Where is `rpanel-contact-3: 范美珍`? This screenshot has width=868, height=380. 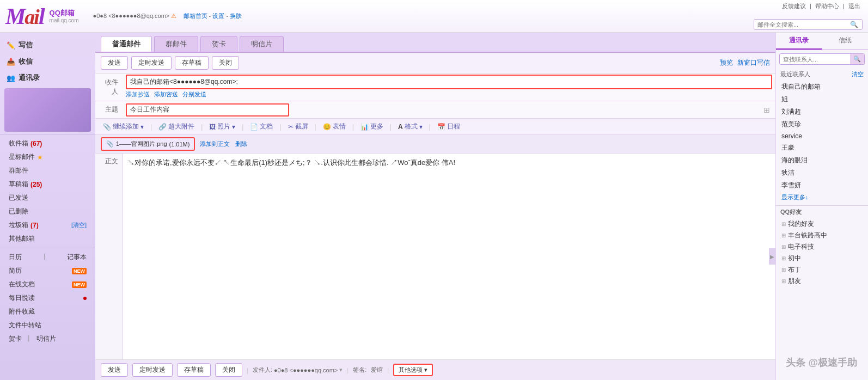 rpanel-contact-3: 范美珍 is located at coordinates (822, 124).